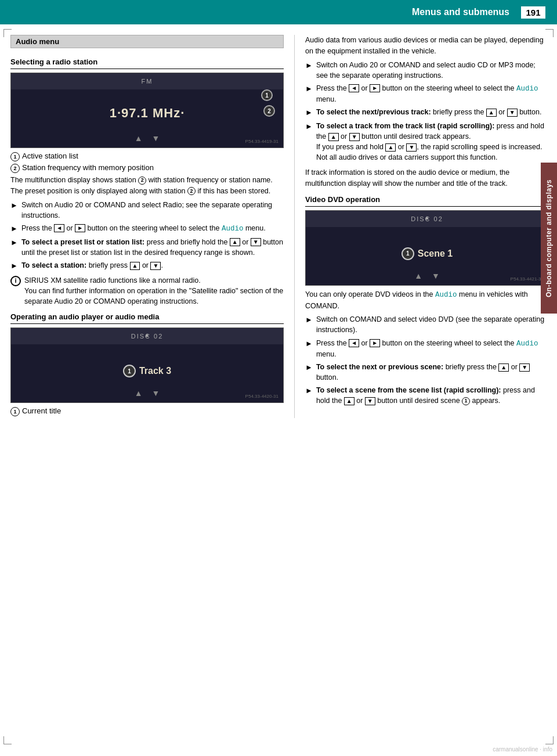 The height and width of the screenshot is (756, 557). I want to click on screen-badge-3: P54.33-4421-31, so click(527, 279).